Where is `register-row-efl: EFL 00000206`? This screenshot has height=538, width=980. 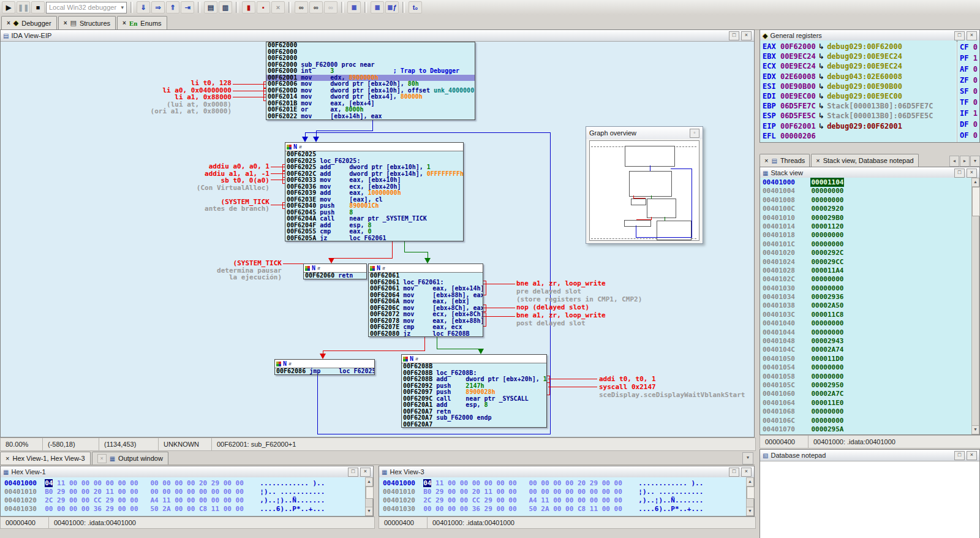
register-row-efl: EFL 00000206 is located at coordinates (858, 136).